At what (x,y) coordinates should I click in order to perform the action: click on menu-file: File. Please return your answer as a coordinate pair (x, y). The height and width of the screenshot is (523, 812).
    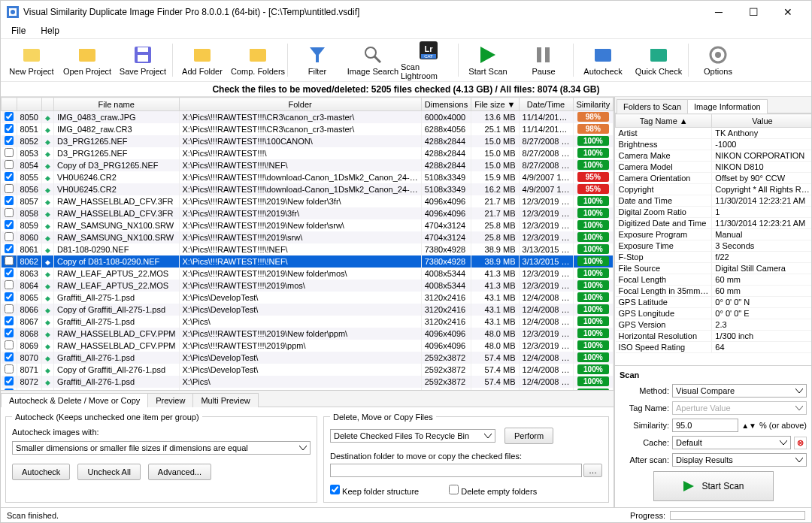
    Looking at the image, I should click on (18, 31).